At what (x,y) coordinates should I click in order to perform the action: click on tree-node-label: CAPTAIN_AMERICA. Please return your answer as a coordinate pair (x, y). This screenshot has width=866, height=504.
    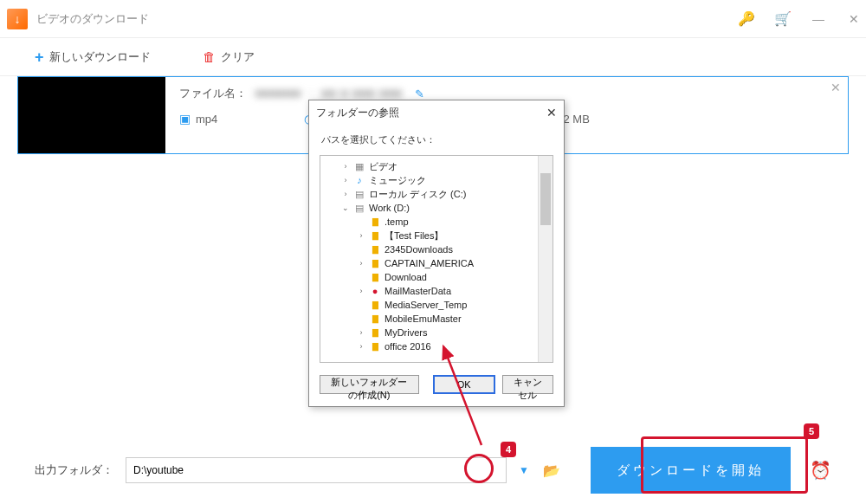
    Looking at the image, I should click on (430, 263).